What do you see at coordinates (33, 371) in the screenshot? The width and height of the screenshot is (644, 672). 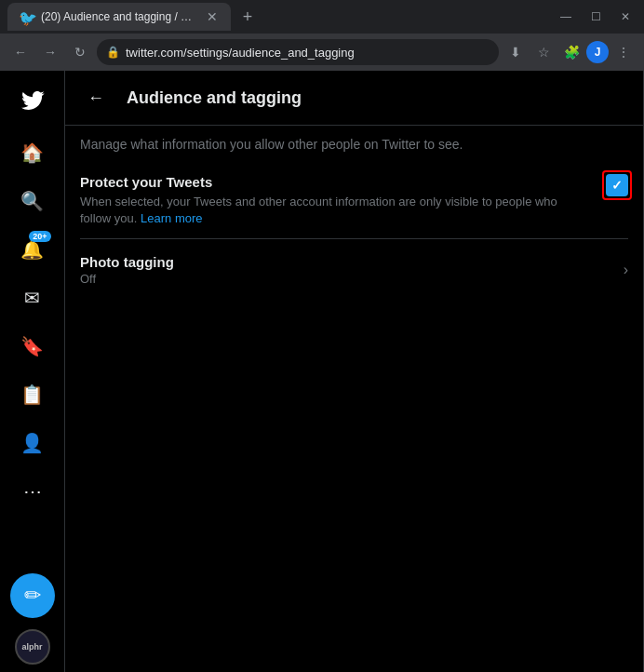 I see `sidebar: 🏠 🔍 🔔 20+ ✉ 🔖 📋 👤 ⋯ ✏ alphr` at bounding box center [33, 371].